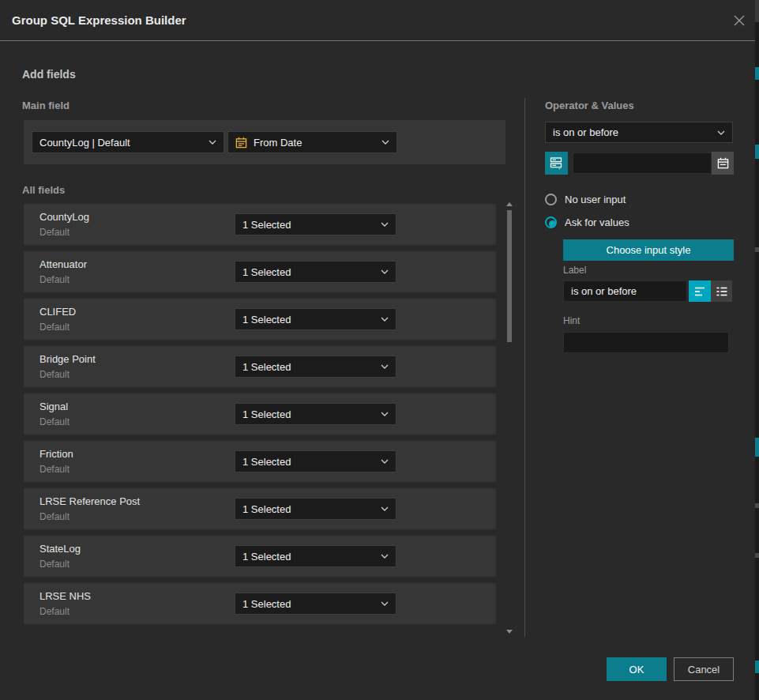 Image resolution: width=759 pixels, height=700 pixels. What do you see at coordinates (260, 272) in the screenshot?
I see `field-row: Attenuator Default 1 Selected` at bounding box center [260, 272].